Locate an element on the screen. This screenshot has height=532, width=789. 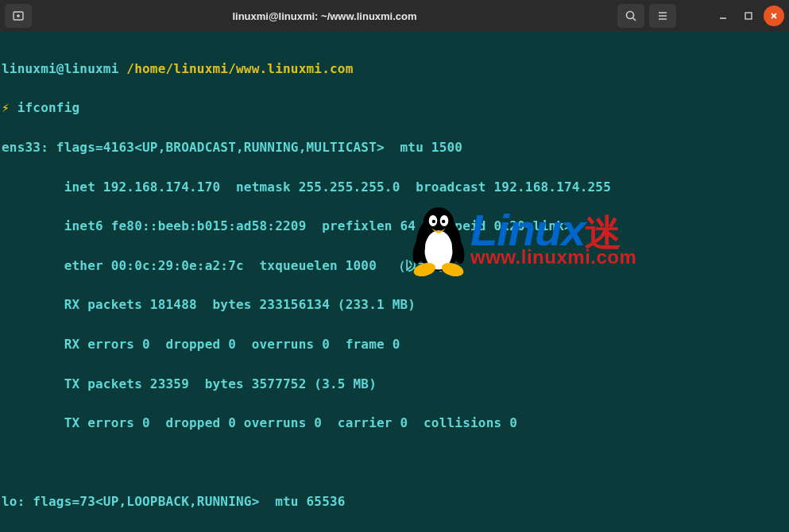
prompt-line-1: linuxmi@linuxmi /home/linuxmi/www.linuxm… is located at coordinates (393, 70).